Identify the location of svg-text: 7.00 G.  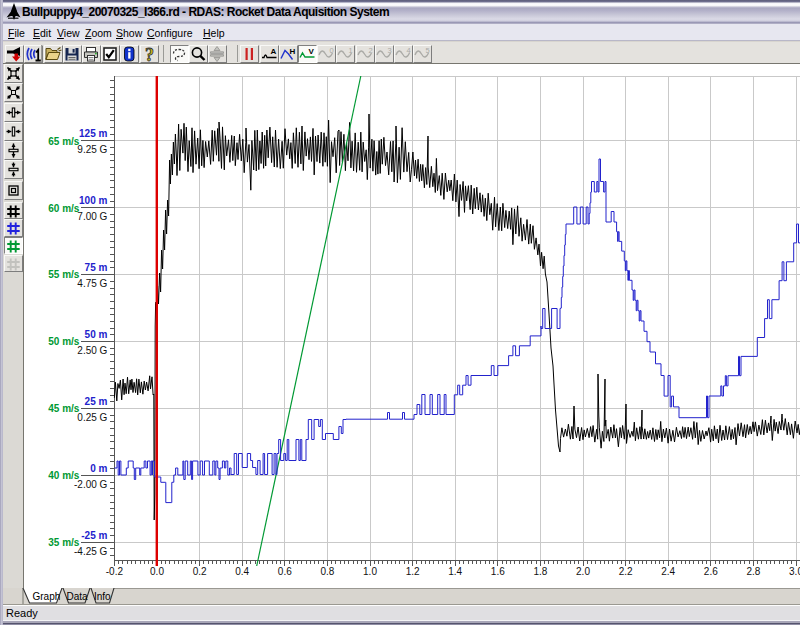
(92, 216).